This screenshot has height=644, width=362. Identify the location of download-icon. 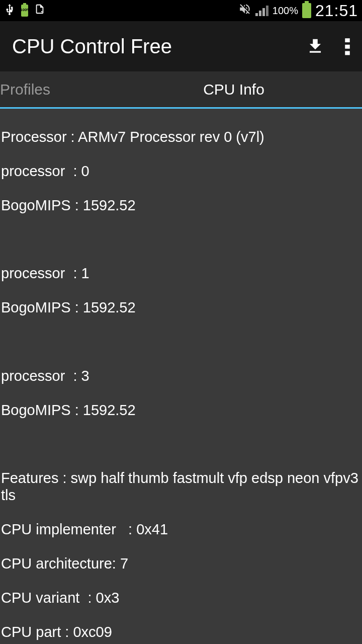
(315, 46).